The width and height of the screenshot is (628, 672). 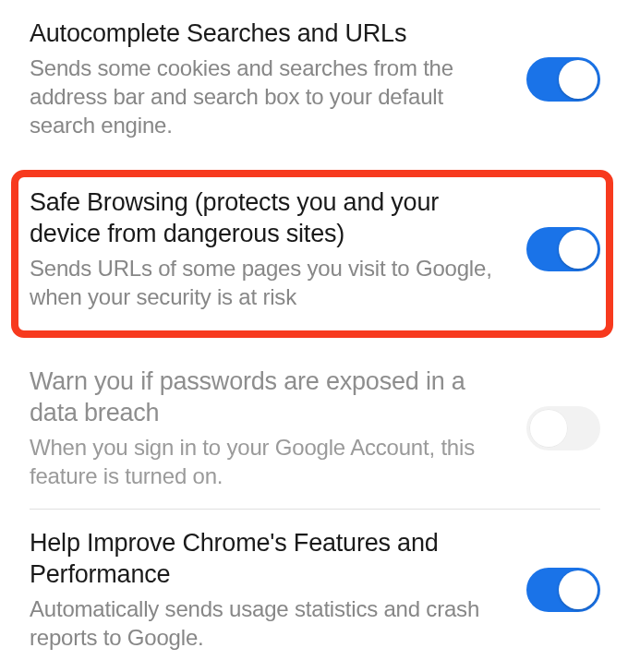 I want to click on row-title: Help Improve Chrome's Features and Perfo…, so click(x=267, y=559).